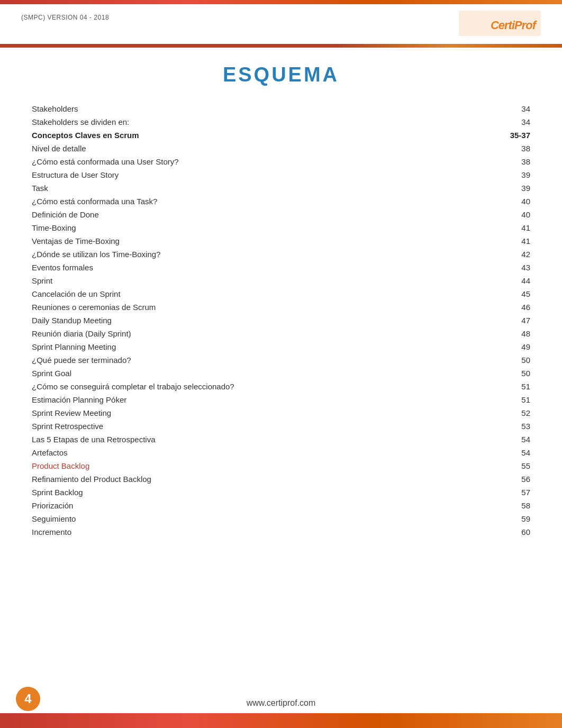  Describe the element at coordinates (517, 413) in the screenshot. I see `toc-item-page-23: 52` at that location.